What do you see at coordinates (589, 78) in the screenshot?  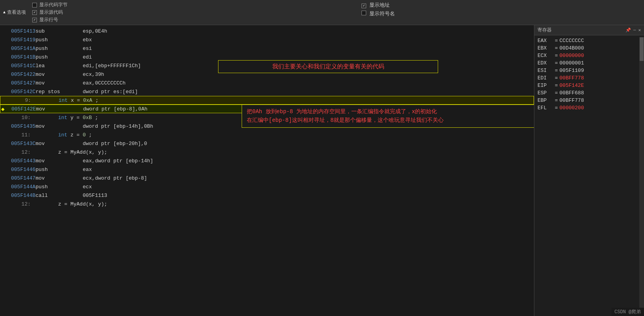 I see `reg-edi: EDI = 00BFF778` at bounding box center [589, 78].